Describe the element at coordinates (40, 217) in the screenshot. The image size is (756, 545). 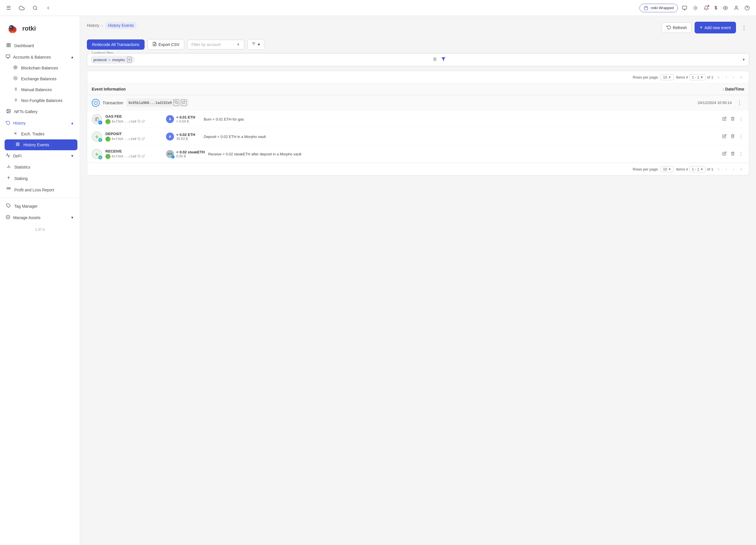
I see `sidebar-item-manage-assets: Manage Assets ▼` at that location.